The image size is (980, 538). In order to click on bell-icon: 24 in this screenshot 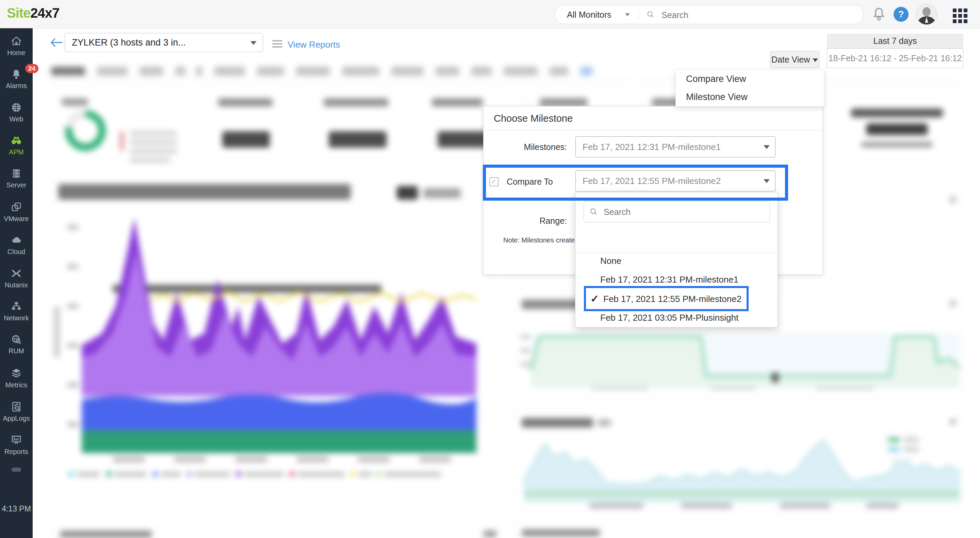, I will do `click(16, 75)`.